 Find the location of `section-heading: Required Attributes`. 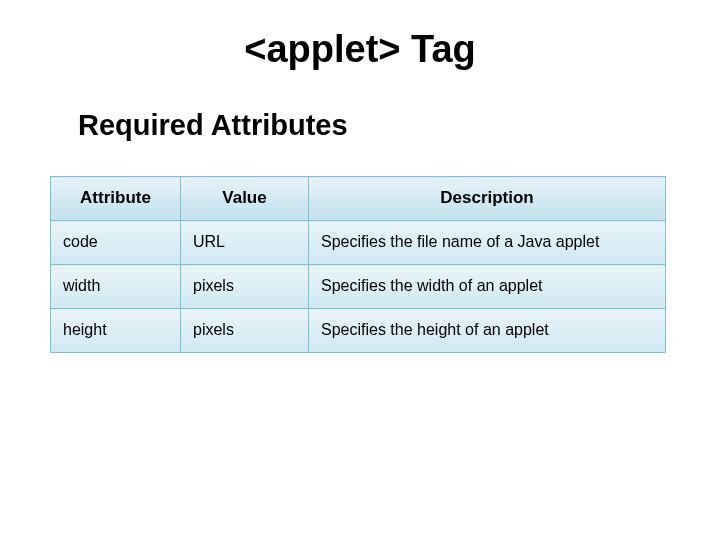

section-heading: Required Attributes is located at coordinates (381, 126).